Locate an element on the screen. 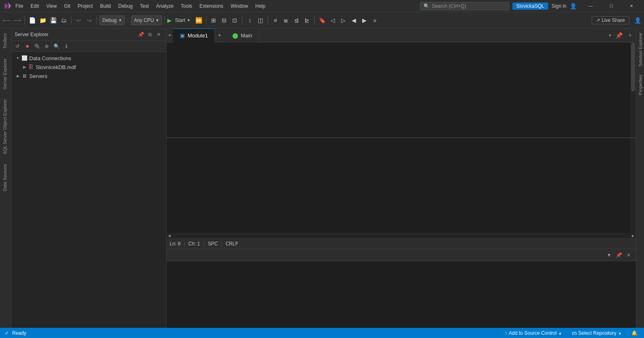  toolbar-btn-h: ⊴ is located at coordinates (296, 20).